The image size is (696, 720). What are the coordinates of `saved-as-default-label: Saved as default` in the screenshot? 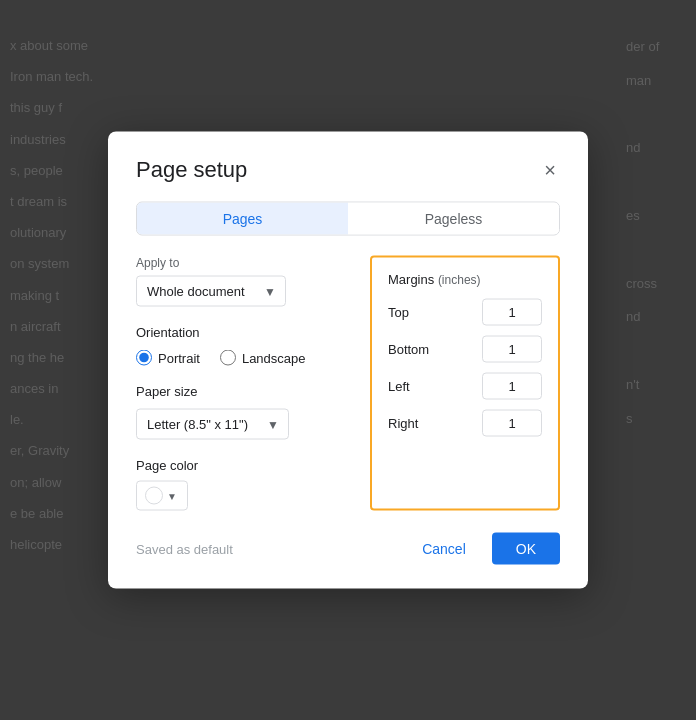 It's located at (266, 548).